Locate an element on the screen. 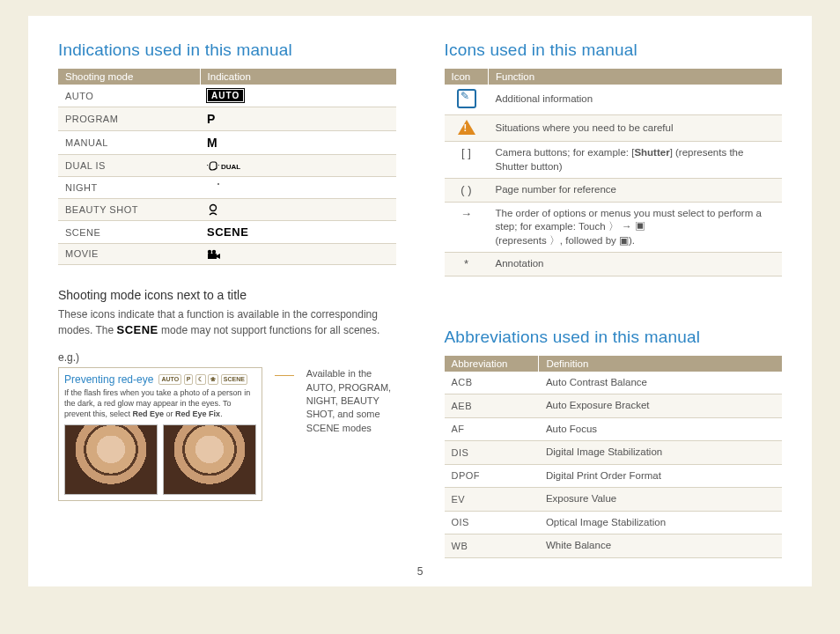 Image resolution: width=840 pixels, height=634 pixels. brackets-prefix: Camera buttons; for example: [ is located at coordinates (565, 152).